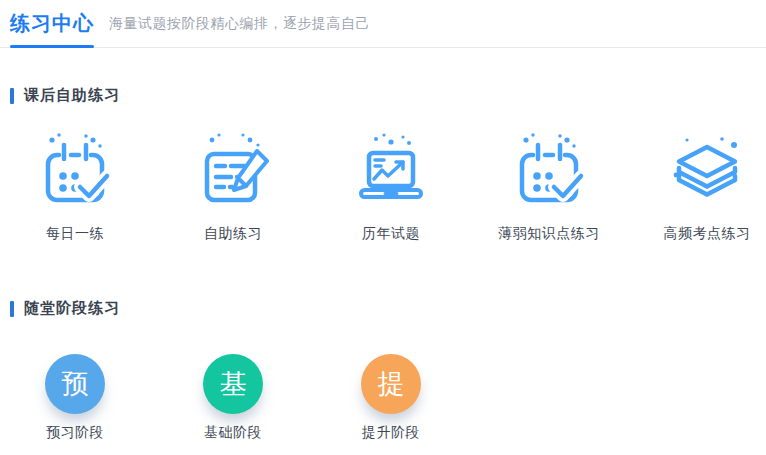 The image size is (766, 455). What do you see at coordinates (75, 384) in the screenshot?
I see `stage-badge-blue: 预` at bounding box center [75, 384].